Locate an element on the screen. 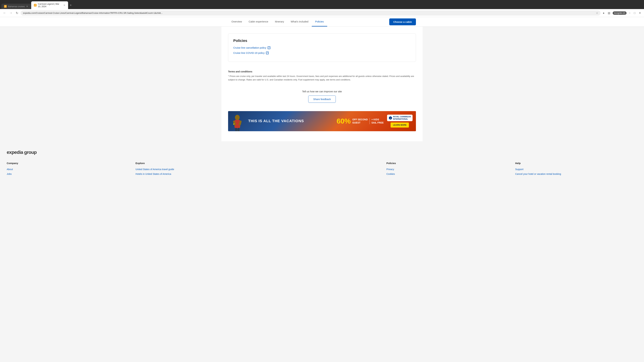  tab-itinerary: Itinerary is located at coordinates (280, 22).